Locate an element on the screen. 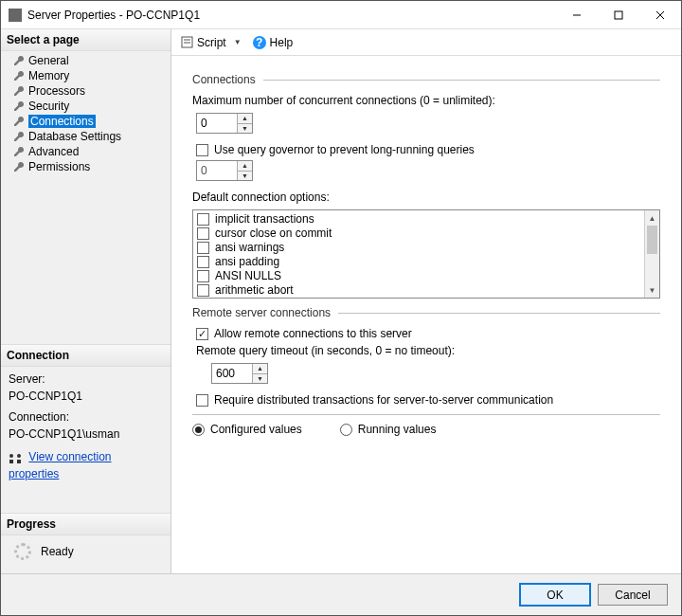 This screenshot has height=616, width=682. default-options-listbox: implicit transactionscursor close on com… is located at coordinates (426, 254).